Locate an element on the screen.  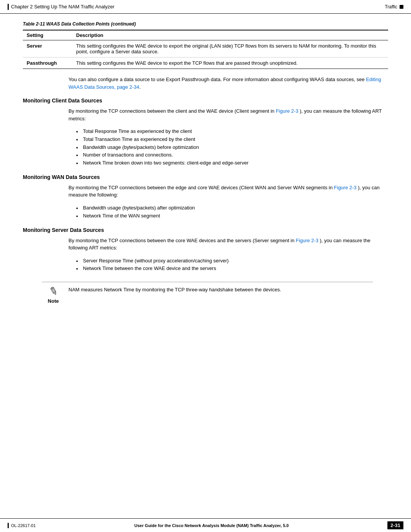
wan-figure-link: Figure 2-3 is located at coordinates (346, 187).